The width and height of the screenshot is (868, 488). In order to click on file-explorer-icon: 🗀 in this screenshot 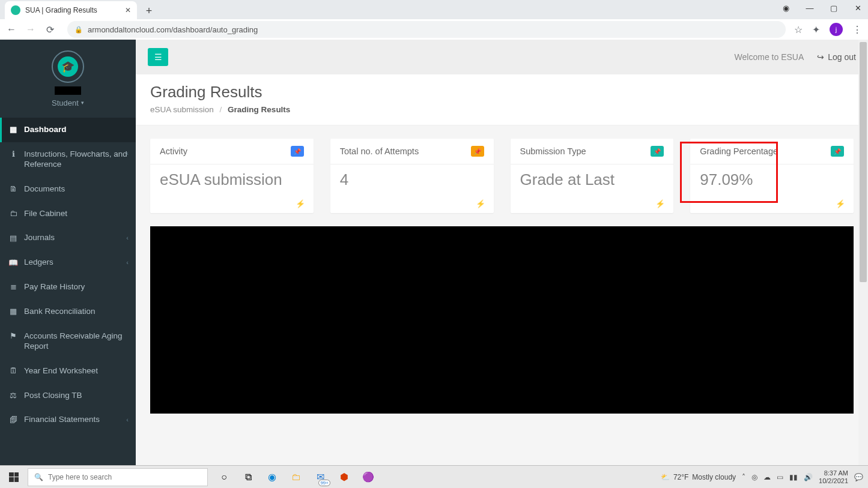, I will do `click(296, 477)`.